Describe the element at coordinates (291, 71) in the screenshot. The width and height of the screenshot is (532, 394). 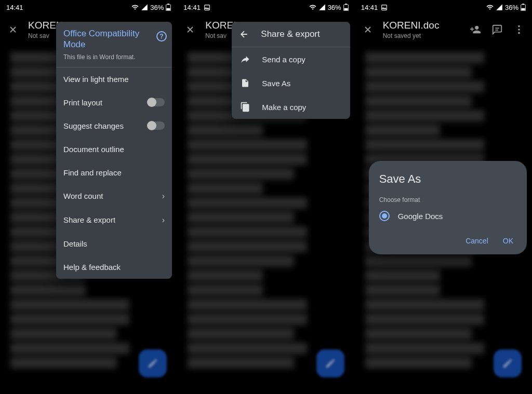
I see `share-export-menu: Share & export Send a copy Save As Make …` at that location.